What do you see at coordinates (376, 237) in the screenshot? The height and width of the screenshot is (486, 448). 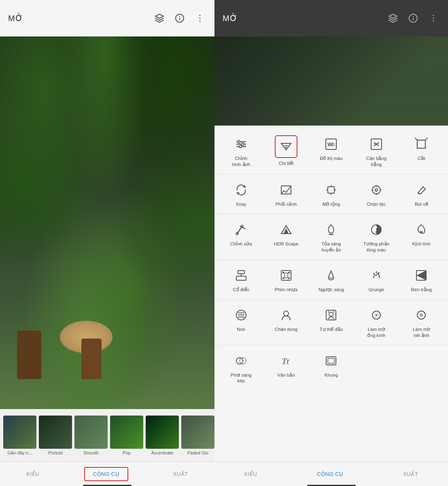 I see `tool-tuong-phan: Tương phảntông màu` at bounding box center [376, 237].